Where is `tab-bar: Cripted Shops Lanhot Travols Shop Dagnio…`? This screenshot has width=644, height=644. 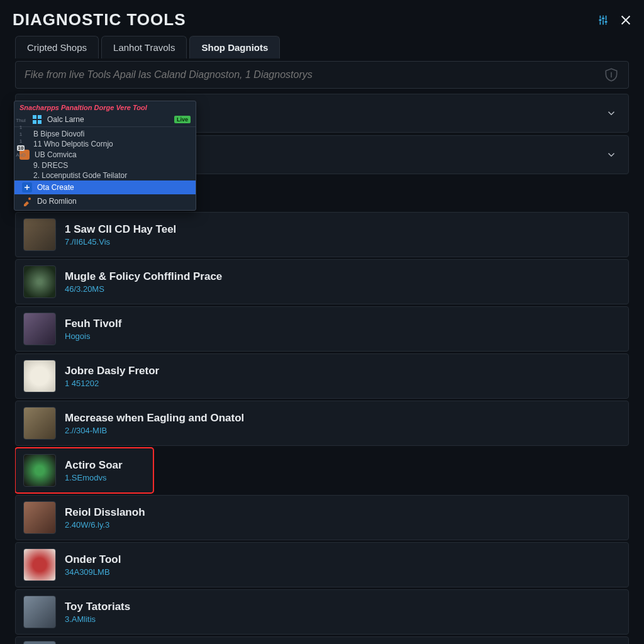
tab-bar: Cripted Shops Lanhot Travols Shop Dagnio… is located at coordinates (322, 47).